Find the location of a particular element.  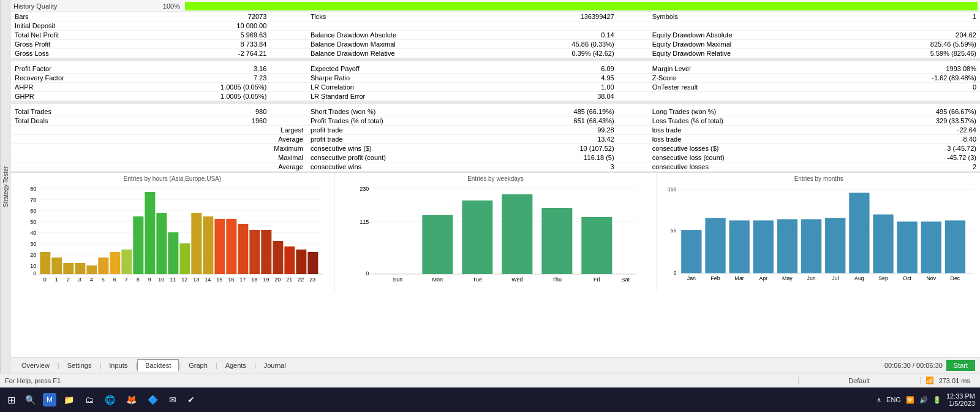

taskbar-icon-5: 🌐 is located at coordinates (110, 400).